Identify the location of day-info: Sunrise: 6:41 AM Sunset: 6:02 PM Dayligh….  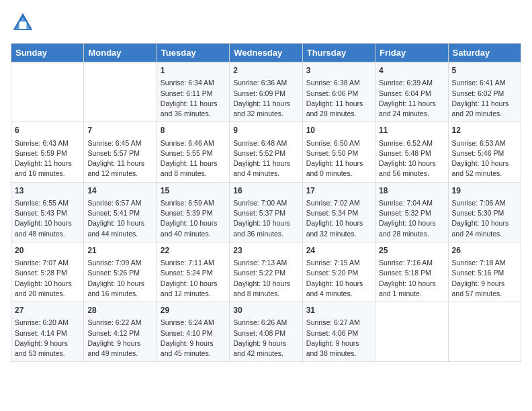
(485, 98).